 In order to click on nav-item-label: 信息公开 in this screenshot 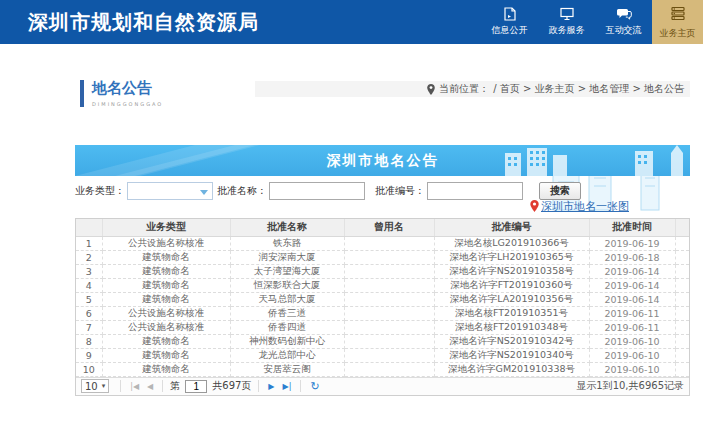, I will do `click(510, 30)`.